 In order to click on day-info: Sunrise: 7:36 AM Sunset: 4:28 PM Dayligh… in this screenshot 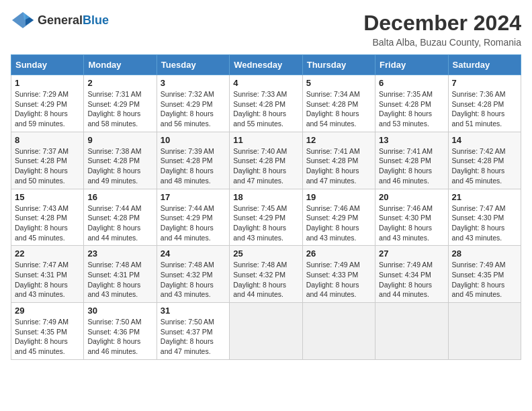, I will do `click(485, 109)`.